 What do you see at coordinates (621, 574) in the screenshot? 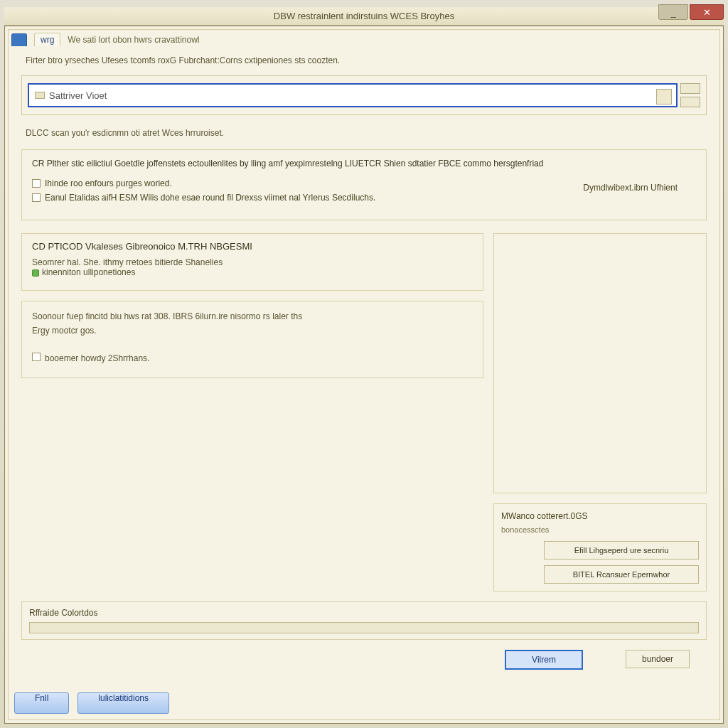
I see `action-button-2: BITEL Rcansuer Epernwhor` at bounding box center [621, 574].